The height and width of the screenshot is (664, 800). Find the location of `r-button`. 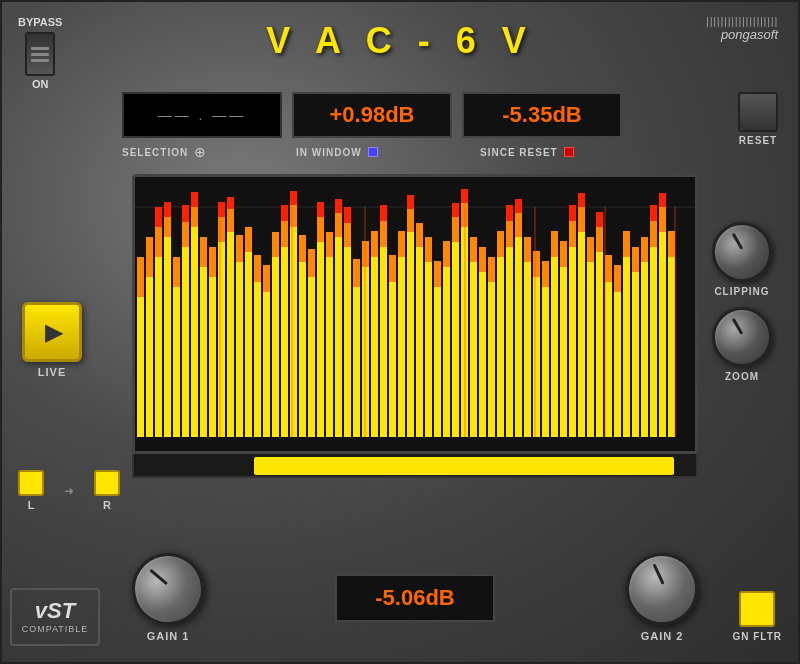

r-button is located at coordinates (107, 483).